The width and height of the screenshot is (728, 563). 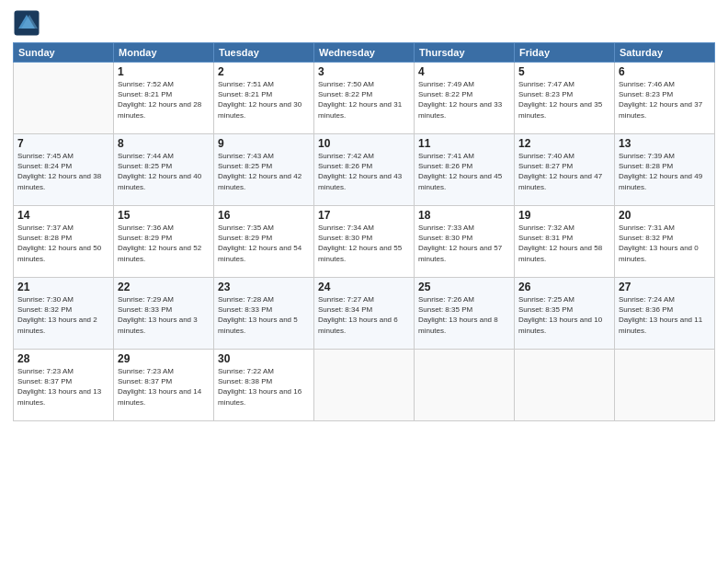 I want to click on calendar-cell: 5Sunrise: 7:47 AMSunset: 8:23 PMDaylight…, so click(x=564, y=98).